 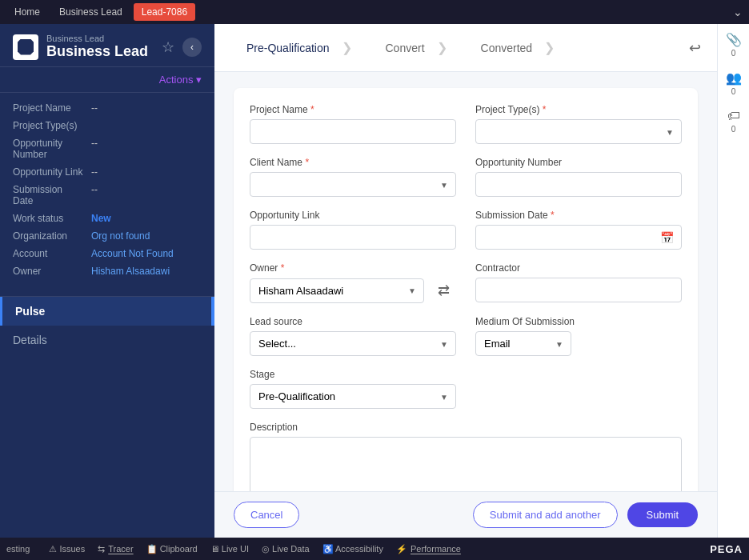 What do you see at coordinates (734, 53) in the screenshot?
I see `attachment-count: 0` at bounding box center [734, 53].